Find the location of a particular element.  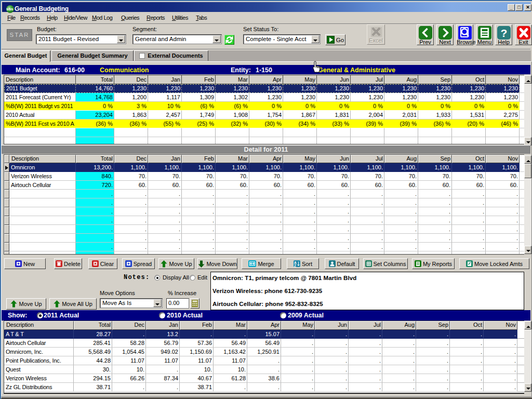

svg-text: Z is located at coordinates (295, 266).